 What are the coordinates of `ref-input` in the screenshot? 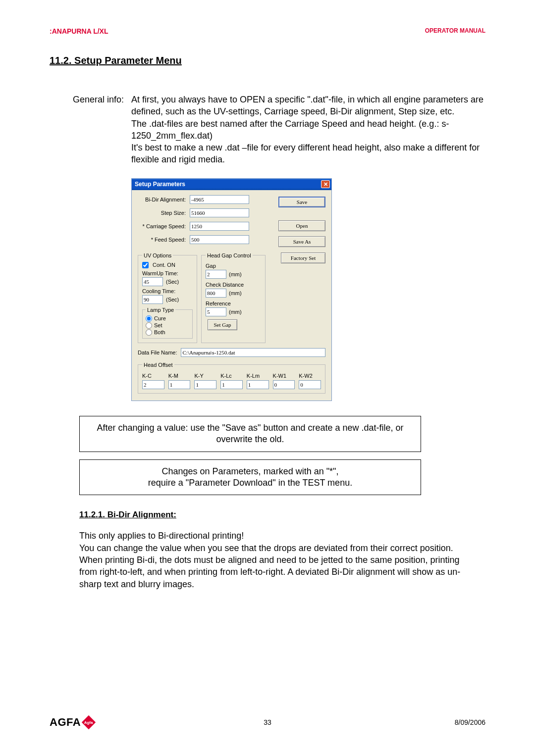 It's located at (216, 312).